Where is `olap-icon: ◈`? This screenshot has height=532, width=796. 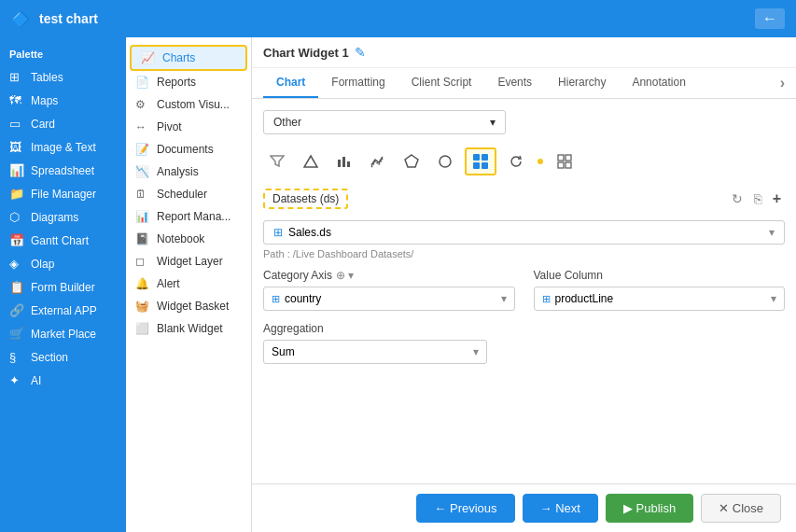 olap-icon: ◈ is located at coordinates (17, 263).